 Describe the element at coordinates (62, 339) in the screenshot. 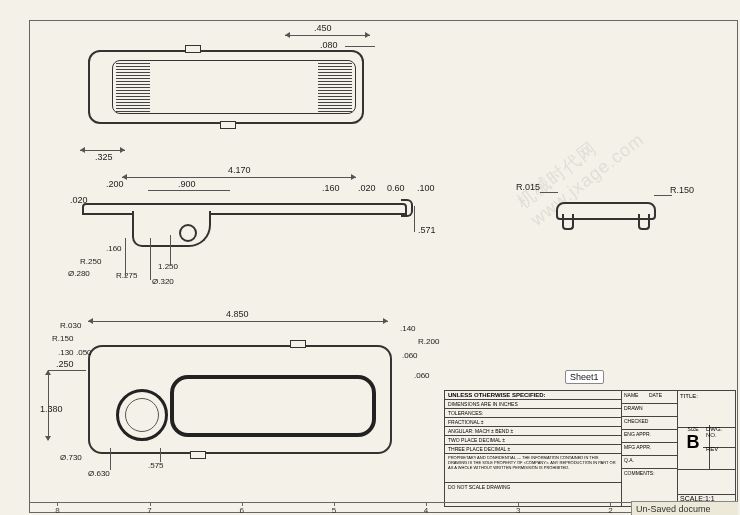

I see `co-v3-r150: R.150` at that location.